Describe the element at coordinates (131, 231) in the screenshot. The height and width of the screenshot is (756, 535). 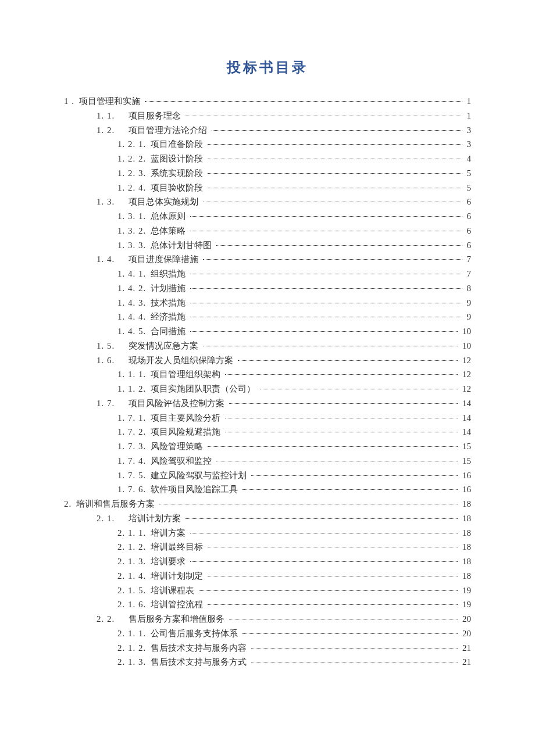
I see `toc-number: 1. 3. 2.` at that location.